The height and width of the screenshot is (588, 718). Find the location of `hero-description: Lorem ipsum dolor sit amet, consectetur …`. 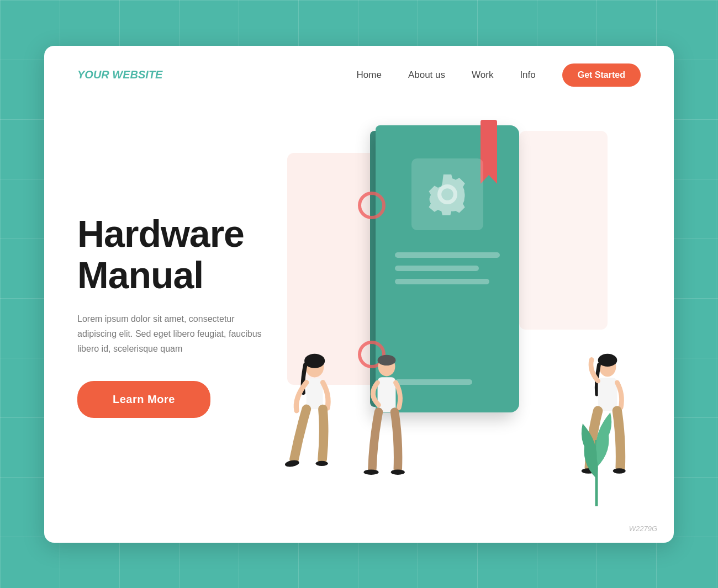

hero-description: Lorem ipsum dolor sit amet, consectetur … is located at coordinates (171, 334).